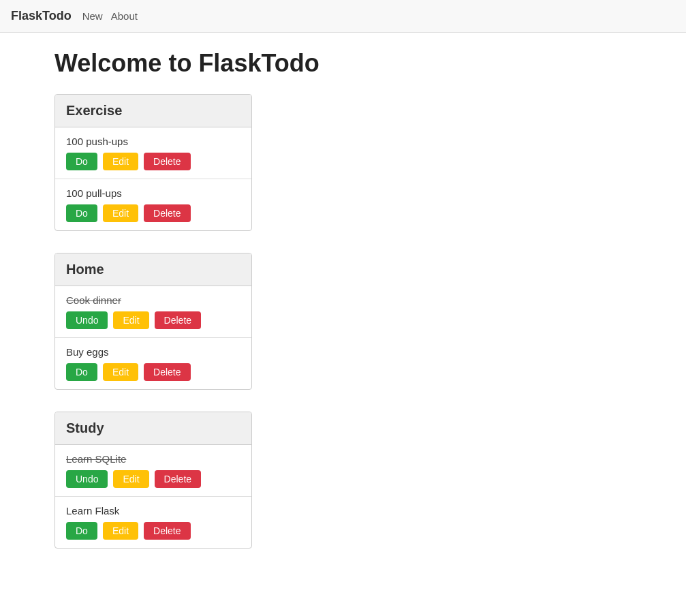 The height and width of the screenshot is (616, 686). I want to click on task-name: Buy eggs, so click(153, 352).